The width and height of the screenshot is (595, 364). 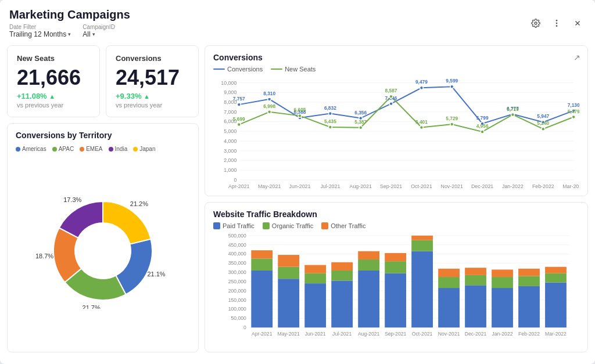 I want to click on svg-text: 5,699, so click(x=239, y=119).